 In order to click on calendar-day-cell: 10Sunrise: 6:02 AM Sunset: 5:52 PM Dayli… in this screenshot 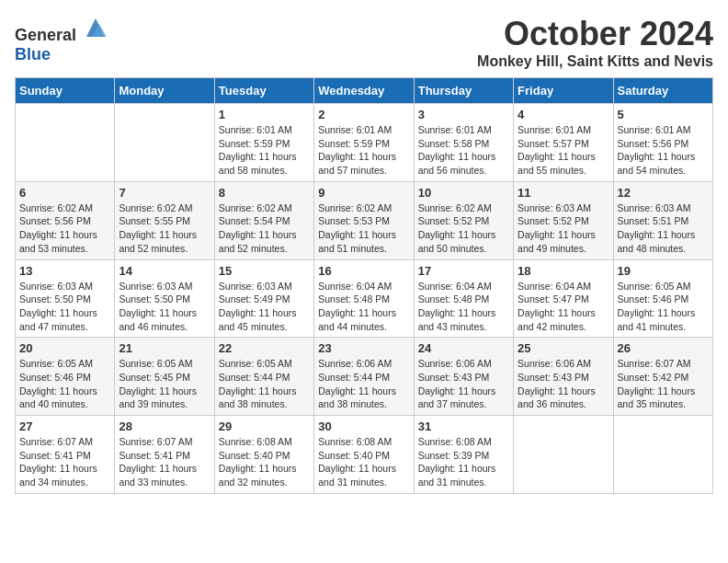, I will do `click(463, 221)`.